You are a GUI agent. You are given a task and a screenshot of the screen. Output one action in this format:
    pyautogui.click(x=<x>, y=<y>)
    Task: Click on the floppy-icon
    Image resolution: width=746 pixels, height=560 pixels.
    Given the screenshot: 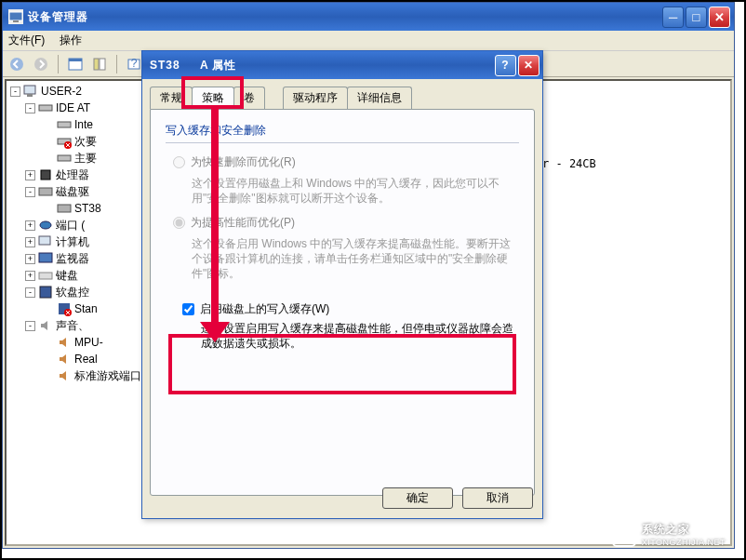 What is the action you would take?
    pyautogui.click(x=46, y=292)
    